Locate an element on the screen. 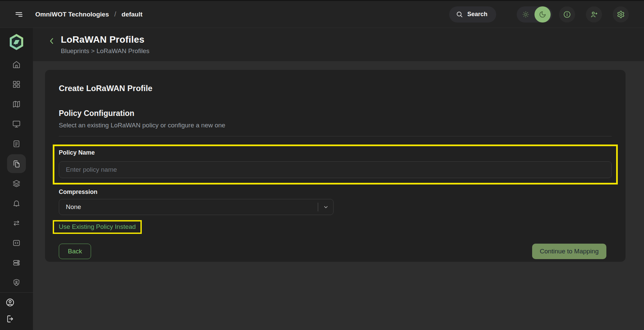 The width and height of the screenshot is (644, 330). sidebar-item-storage is located at coordinates (16, 263).